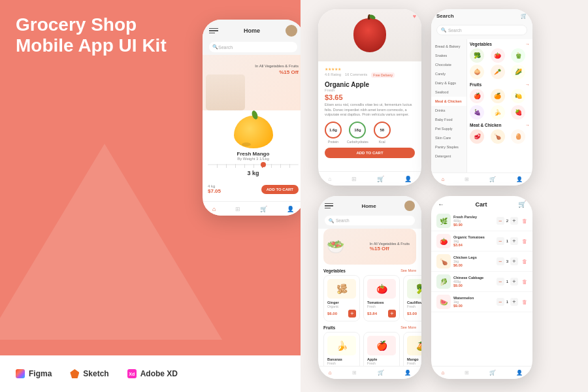 The height and width of the screenshot is (392, 588). I want to click on kcal-circle: 58, so click(382, 130).